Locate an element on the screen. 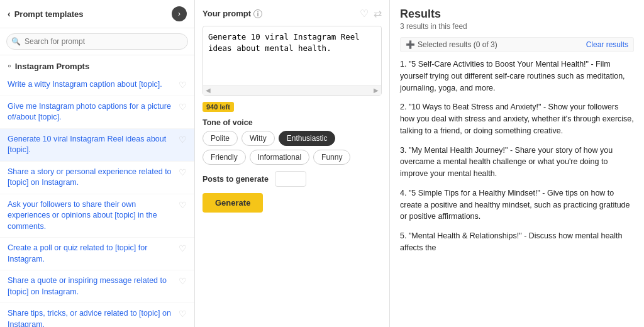 This screenshot has width=644, height=327. prompt-title-area: Your prompt i is located at coordinates (233, 14).